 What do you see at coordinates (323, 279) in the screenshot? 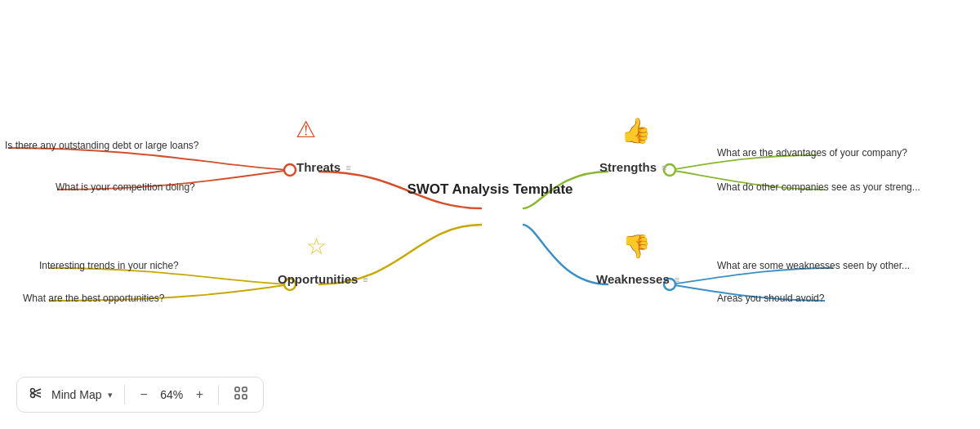
I see `opportunities-node: Opportunities ≡` at bounding box center [323, 279].